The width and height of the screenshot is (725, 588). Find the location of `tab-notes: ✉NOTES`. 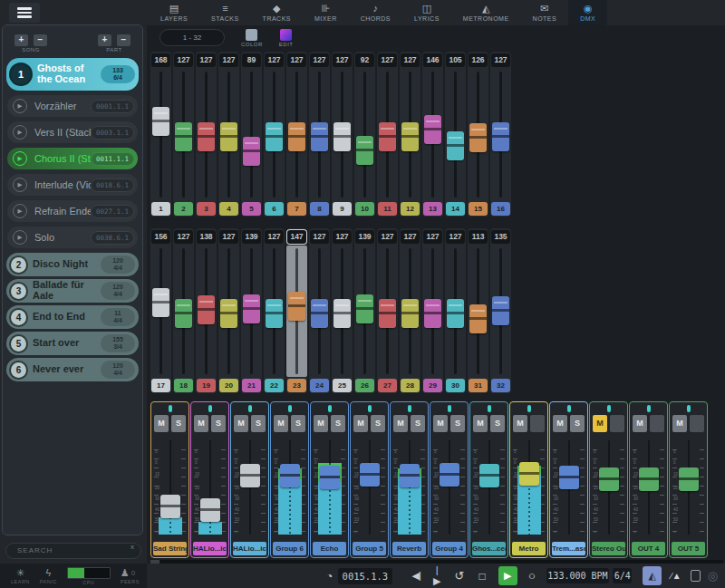

tab-notes: ✉NOTES is located at coordinates (546, 13).